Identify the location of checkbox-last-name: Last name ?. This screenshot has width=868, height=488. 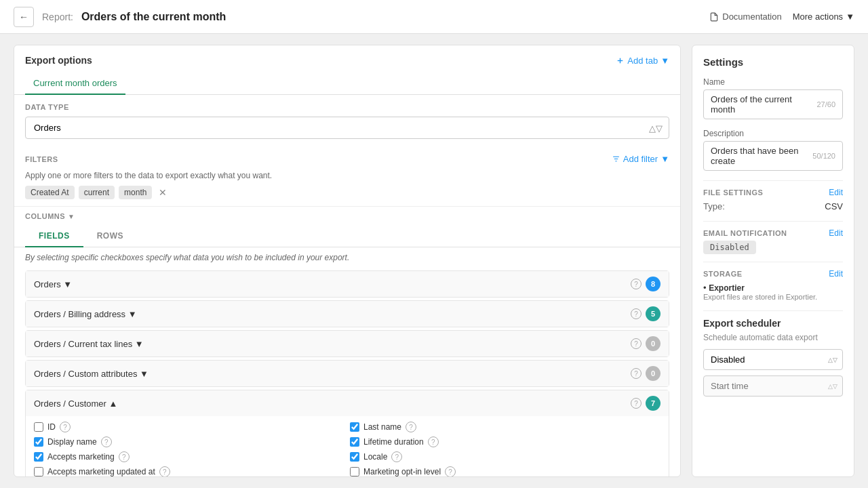
(505, 427).